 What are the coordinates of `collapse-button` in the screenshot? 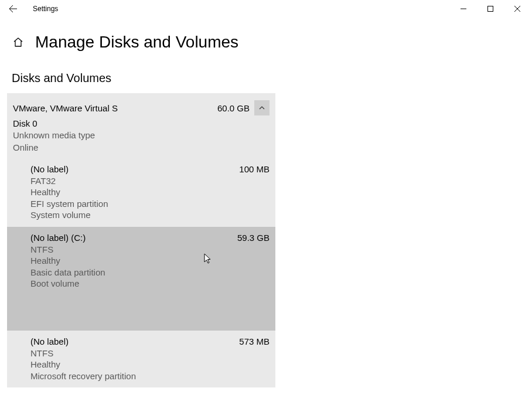 It's located at (262, 108).